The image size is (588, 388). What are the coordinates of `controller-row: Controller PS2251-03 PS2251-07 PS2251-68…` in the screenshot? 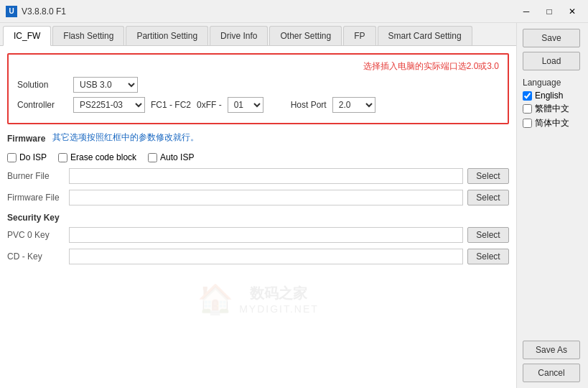 It's located at (258, 105).